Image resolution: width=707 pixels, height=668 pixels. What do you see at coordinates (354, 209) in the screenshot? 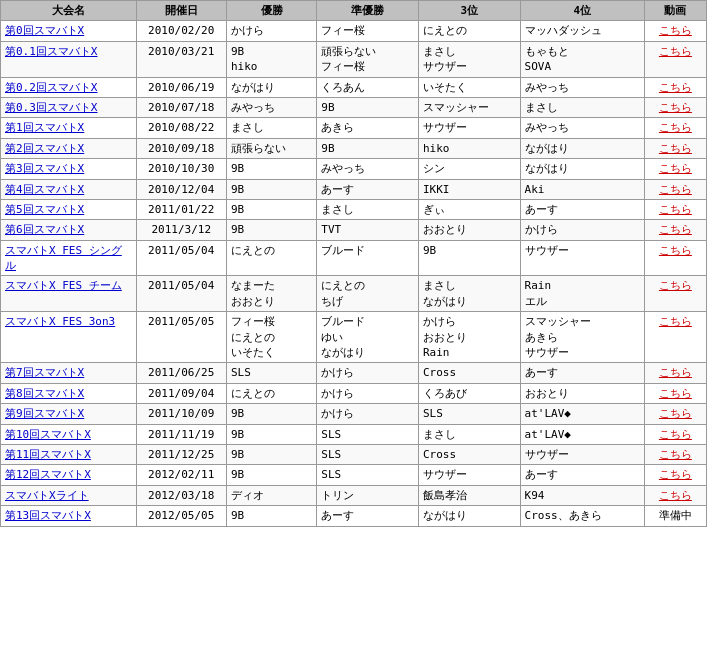
I see `table-row: 第5回スマバトX2011/01/229Bまさしぎぃあーすこちら` at bounding box center [354, 209].